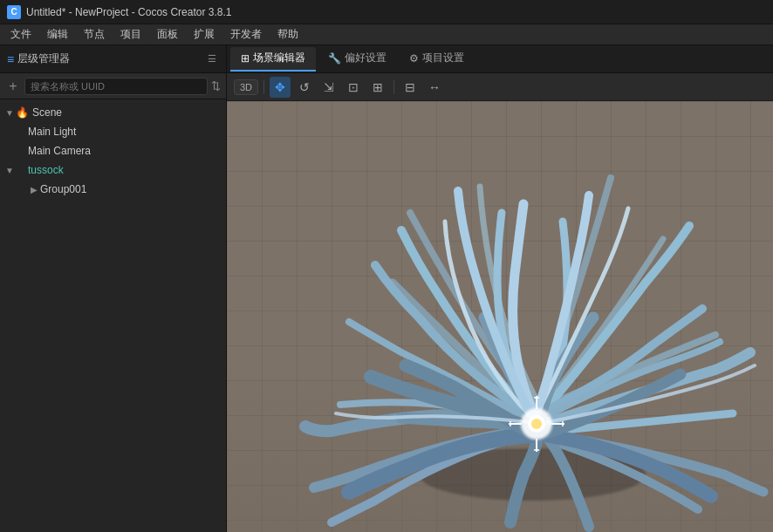 This screenshot has width=773, height=532. Describe the element at coordinates (58, 35) in the screenshot. I see `menu-edit: 编辑` at that location.